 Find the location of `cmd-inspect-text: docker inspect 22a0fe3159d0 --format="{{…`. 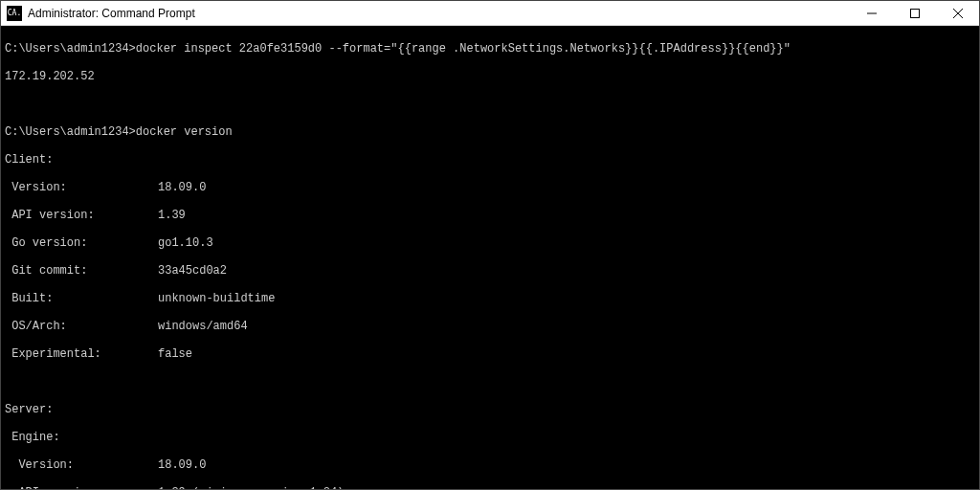

cmd-inspect-text: docker inspect 22a0fe3159d0 --format="{{… is located at coordinates (463, 49).